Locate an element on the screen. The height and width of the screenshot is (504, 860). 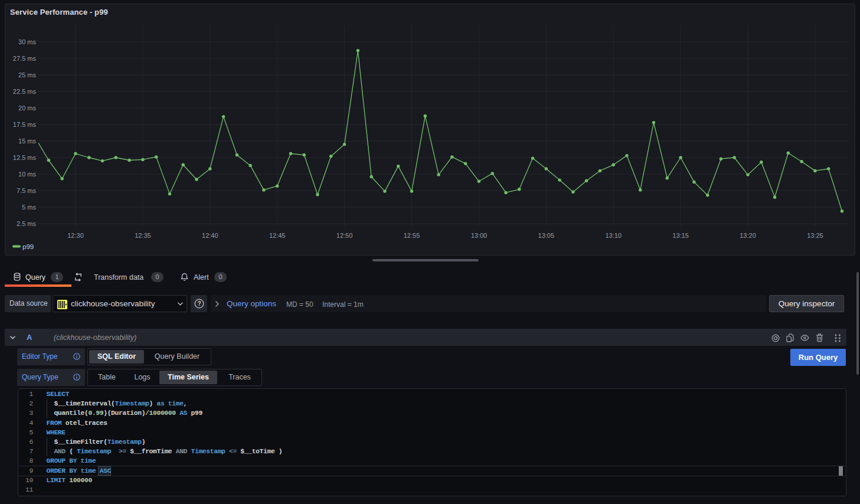
svg-text: 12:45 is located at coordinates (277, 235).